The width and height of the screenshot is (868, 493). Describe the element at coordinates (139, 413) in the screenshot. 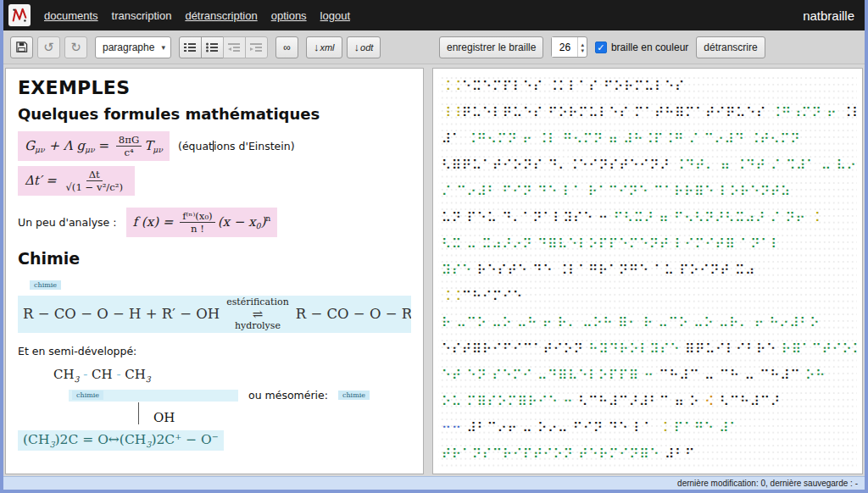

I see `bond-line` at that location.